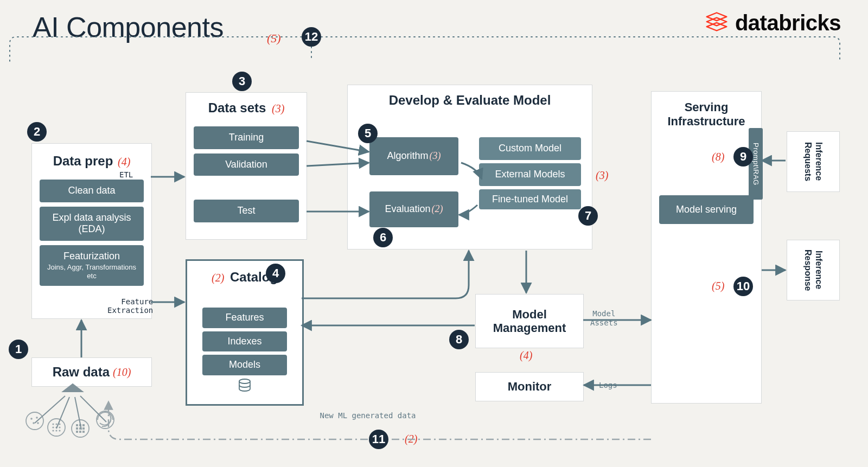 The height and width of the screenshot is (467, 868). Describe the element at coordinates (526, 356) in the screenshot. I see `model-management-count: (4)` at that location.